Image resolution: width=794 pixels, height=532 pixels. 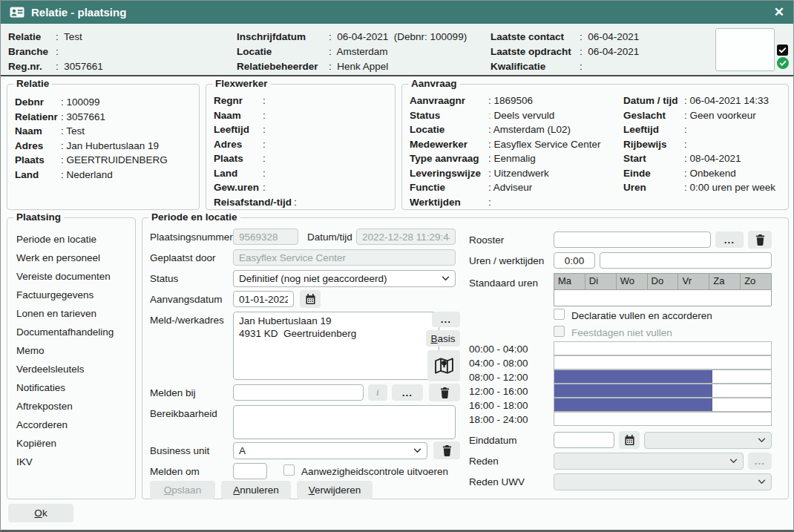 I want to click on sidebar-item-werk-en-personeel: Werk en personeel, so click(x=71, y=258).